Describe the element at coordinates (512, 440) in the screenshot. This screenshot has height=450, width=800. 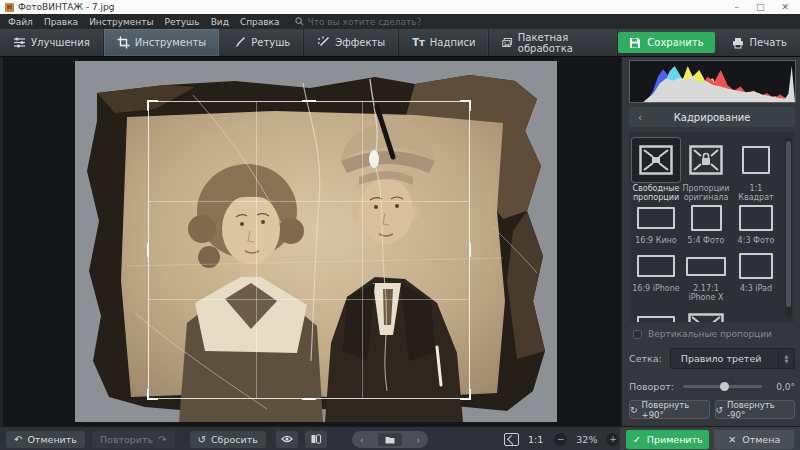
I see `fit-to-screen-button` at that location.